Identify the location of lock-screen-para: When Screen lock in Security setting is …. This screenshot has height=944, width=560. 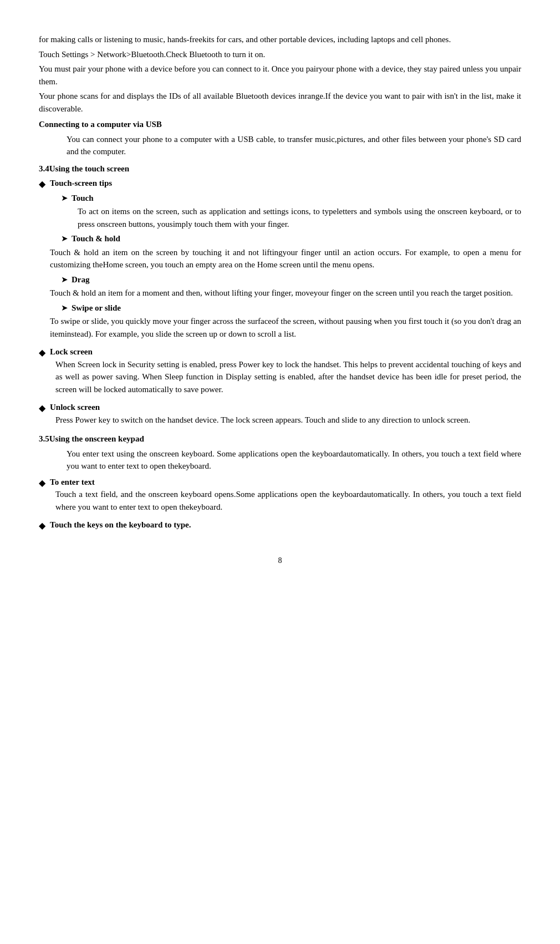
(286, 377).